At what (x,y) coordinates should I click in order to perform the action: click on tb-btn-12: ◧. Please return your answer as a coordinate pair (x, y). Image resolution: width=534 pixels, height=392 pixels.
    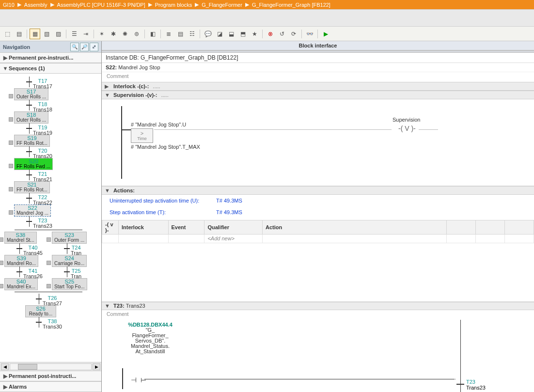
    Looking at the image, I should click on (153, 34).